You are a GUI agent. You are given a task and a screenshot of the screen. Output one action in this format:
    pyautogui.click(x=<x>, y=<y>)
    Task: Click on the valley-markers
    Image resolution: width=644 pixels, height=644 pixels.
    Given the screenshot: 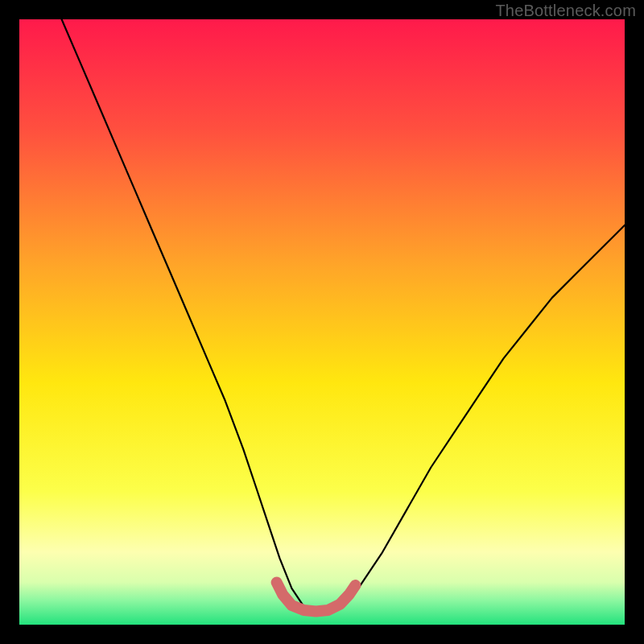 What is the action you would take?
    pyautogui.click(x=316, y=597)
    